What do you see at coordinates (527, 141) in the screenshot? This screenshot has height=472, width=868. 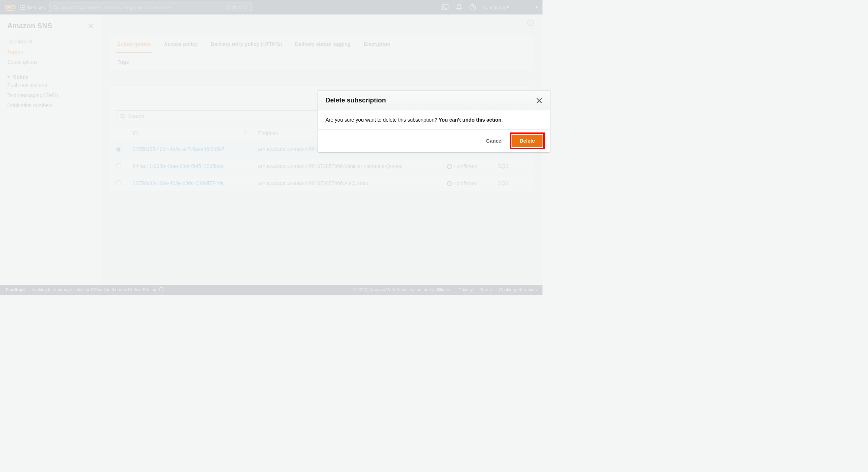 I see `delete-button-highlight: Delete` at bounding box center [527, 141].